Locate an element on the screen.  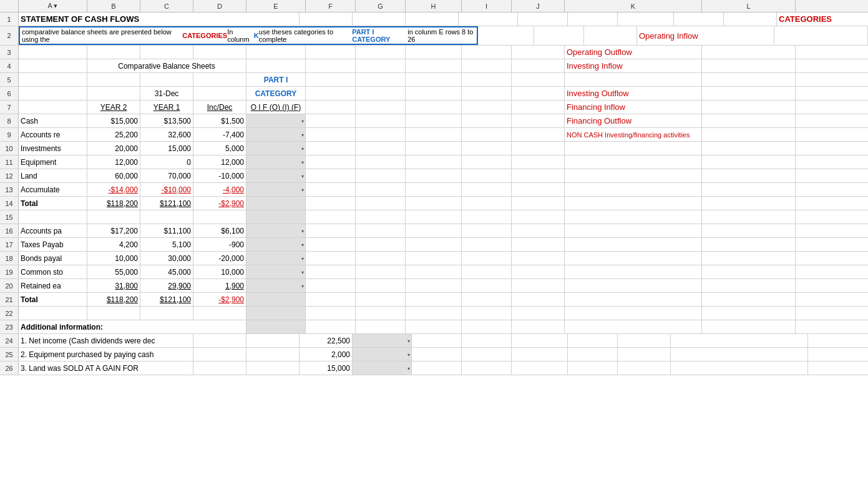
cell-l16 is located at coordinates (749, 231).